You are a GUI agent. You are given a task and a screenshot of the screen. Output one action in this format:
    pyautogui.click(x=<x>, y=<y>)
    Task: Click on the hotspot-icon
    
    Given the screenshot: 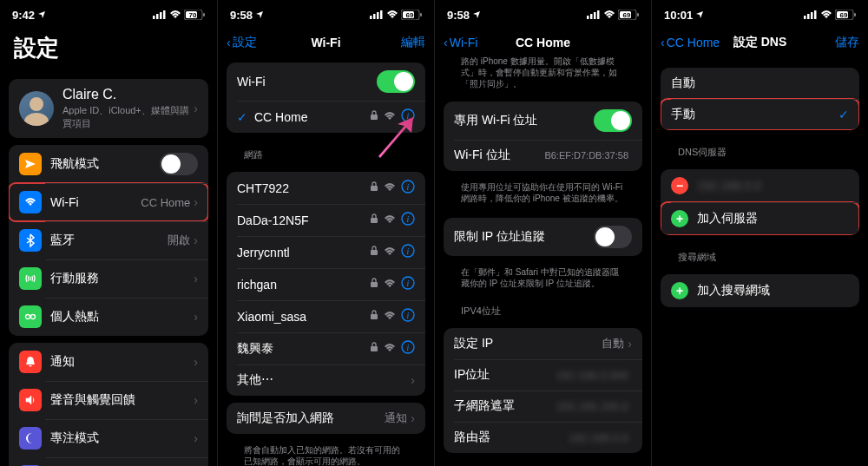 What is the action you would take?
    pyautogui.click(x=30, y=317)
    